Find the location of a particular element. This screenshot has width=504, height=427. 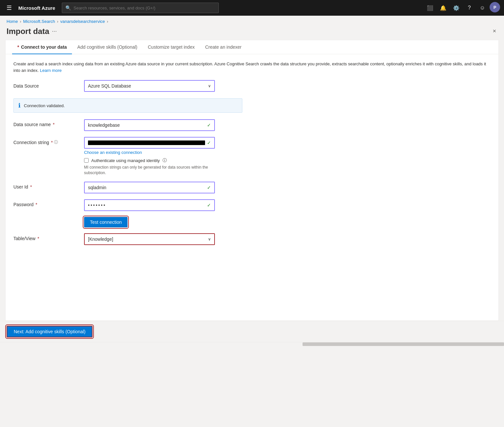

required-marker-2: * is located at coordinates (52, 142).